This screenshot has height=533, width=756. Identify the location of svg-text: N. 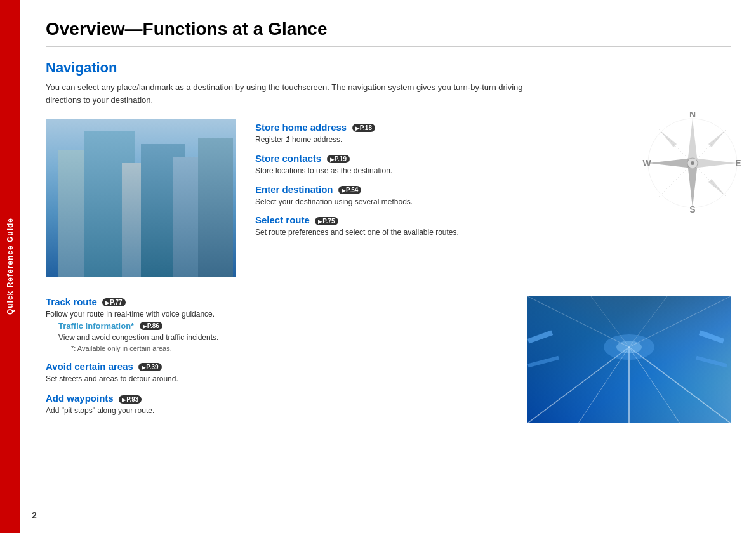
(693, 115).